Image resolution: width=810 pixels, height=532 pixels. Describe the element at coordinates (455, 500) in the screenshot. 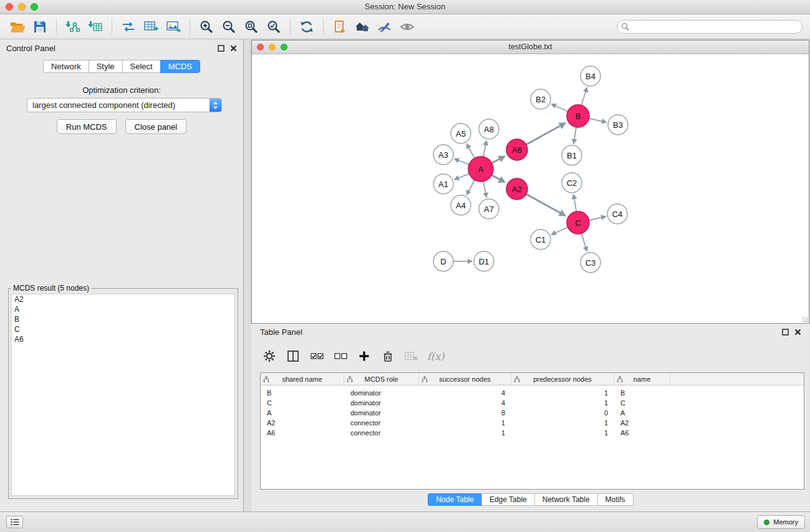

I see `tab-node-table: Node Table` at that location.